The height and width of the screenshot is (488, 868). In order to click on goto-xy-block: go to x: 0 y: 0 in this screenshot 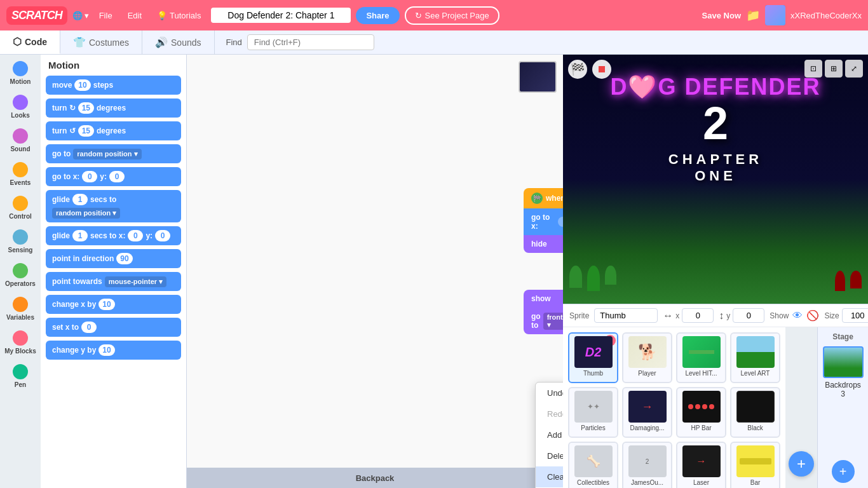, I will do `click(543, 222)`.